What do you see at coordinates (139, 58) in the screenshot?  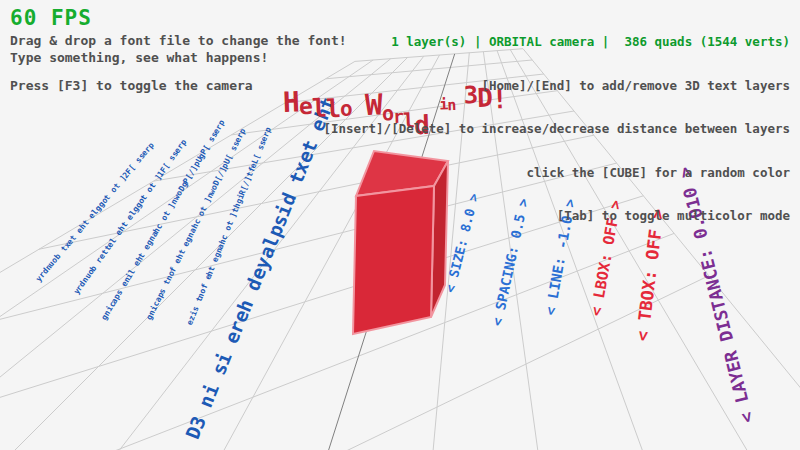 I see `hint-type-something: Type something, see what happens!` at bounding box center [139, 58].